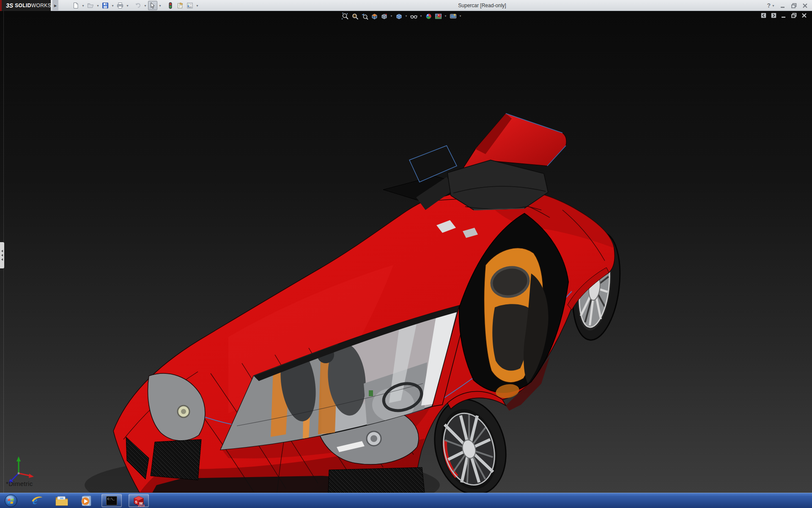 This screenshot has height=508, width=812. Describe the element at coordinates (421, 16) in the screenshot. I see `hide-show-items-dropdown-icon: ▼` at that location.